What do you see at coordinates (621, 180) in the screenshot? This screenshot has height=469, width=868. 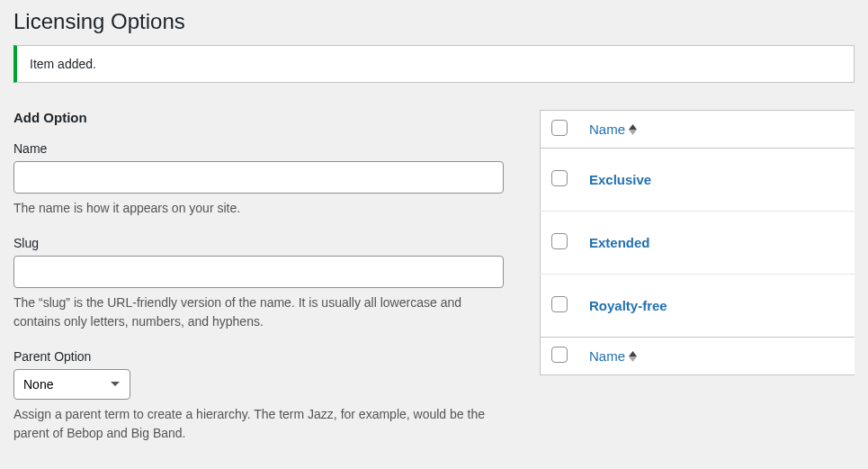 I see `term-link: Exclusive` at bounding box center [621, 180].